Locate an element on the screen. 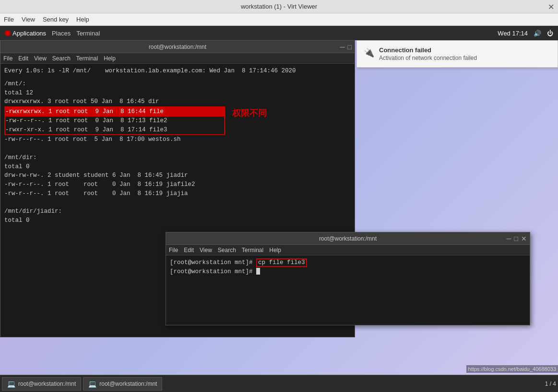 The height and width of the screenshot is (392, 558). taskbar-item-1: 💻 root@workstation:/mnt is located at coordinates (41, 384).